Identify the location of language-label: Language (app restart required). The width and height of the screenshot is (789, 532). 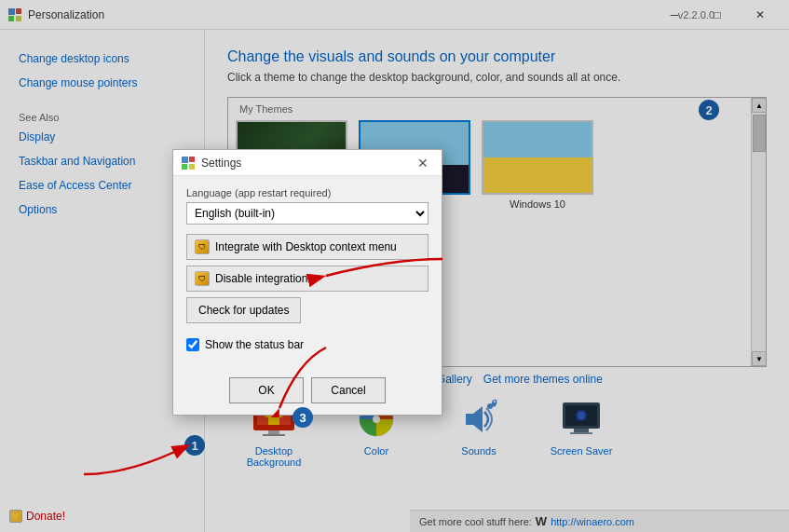
(307, 193).